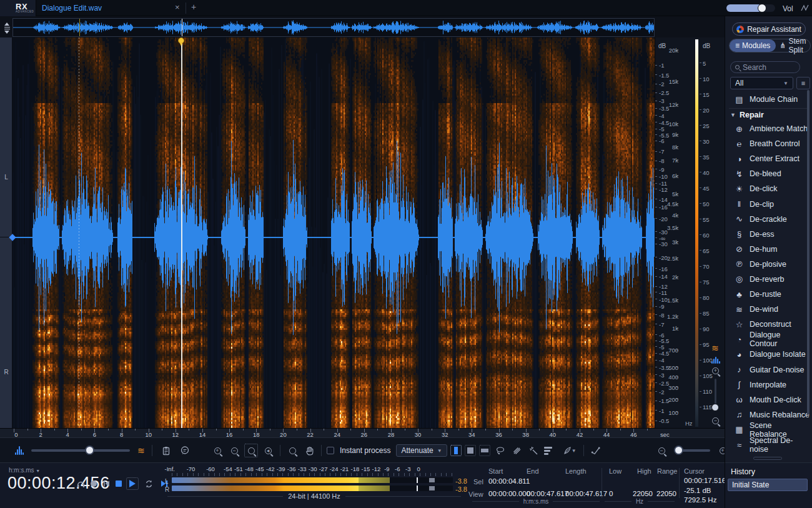 This screenshot has height=508, width=812. I want to click on instant-process-checkbox, so click(330, 451).